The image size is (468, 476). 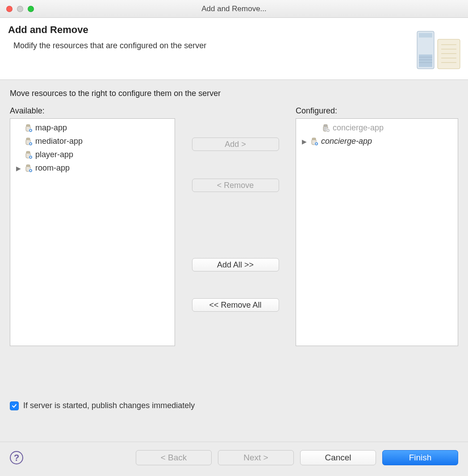 What do you see at coordinates (174, 458) in the screenshot?
I see `back-button: < Back` at bounding box center [174, 458].